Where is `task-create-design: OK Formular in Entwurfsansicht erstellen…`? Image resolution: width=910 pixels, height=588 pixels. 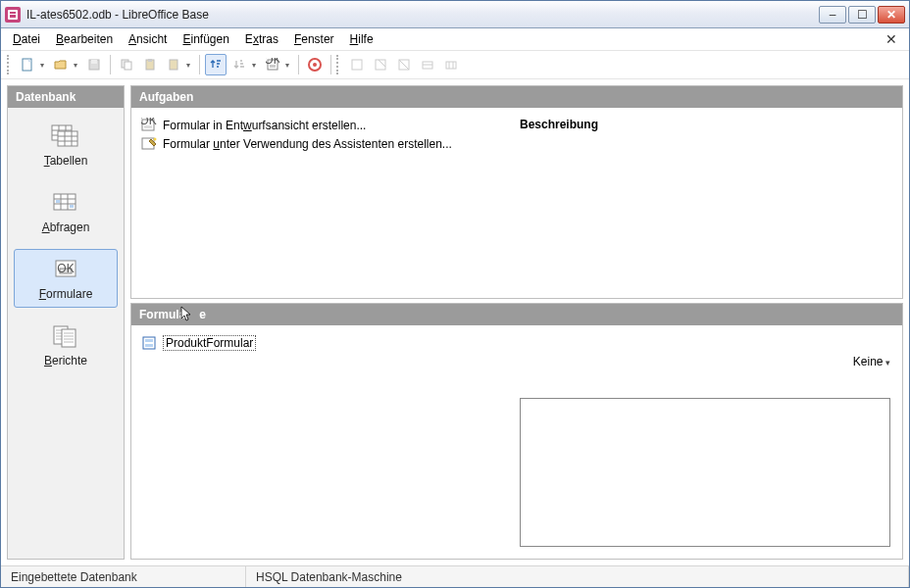
task-create-design: OK Formular in Entwurfsansicht erstellen… is located at coordinates (330, 125).